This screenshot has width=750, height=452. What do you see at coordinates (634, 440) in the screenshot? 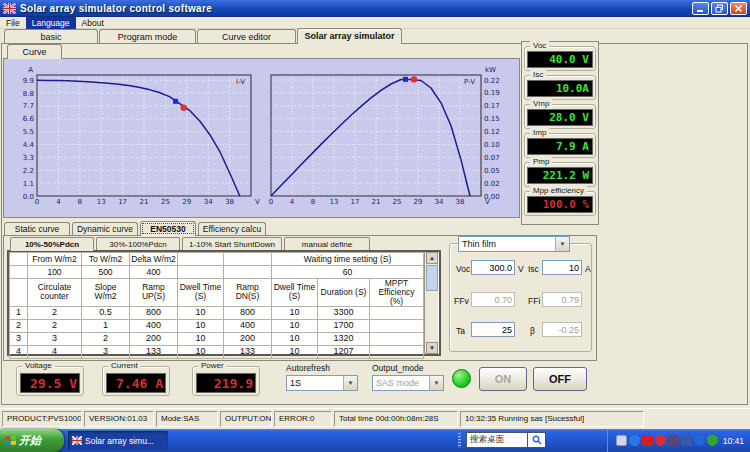
I see `messenger-icon` at bounding box center [634, 440].